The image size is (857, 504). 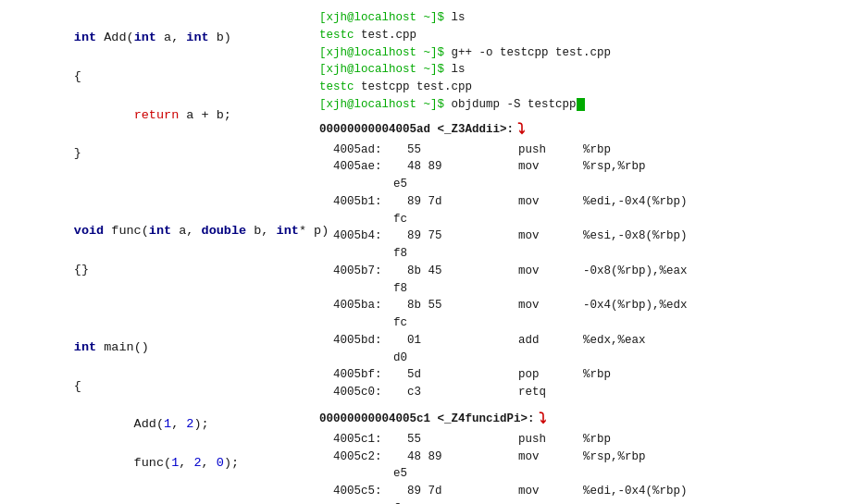 I want to click on asm-row: 4005b7: 8b 45 f8 mov -0x8(%rbp),%eax, so click(x=581, y=280).